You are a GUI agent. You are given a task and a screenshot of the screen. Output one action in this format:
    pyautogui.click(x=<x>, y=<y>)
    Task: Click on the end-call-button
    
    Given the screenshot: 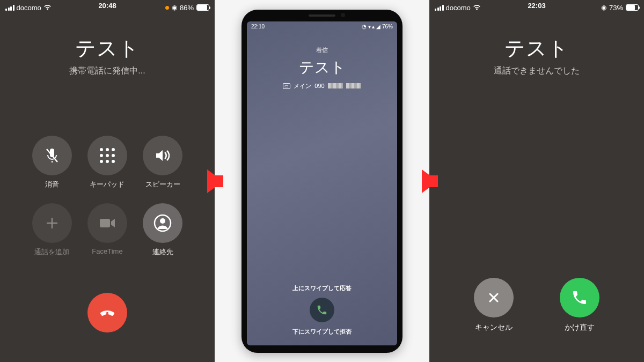 What is the action you would take?
    pyautogui.click(x=107, y=313)
    